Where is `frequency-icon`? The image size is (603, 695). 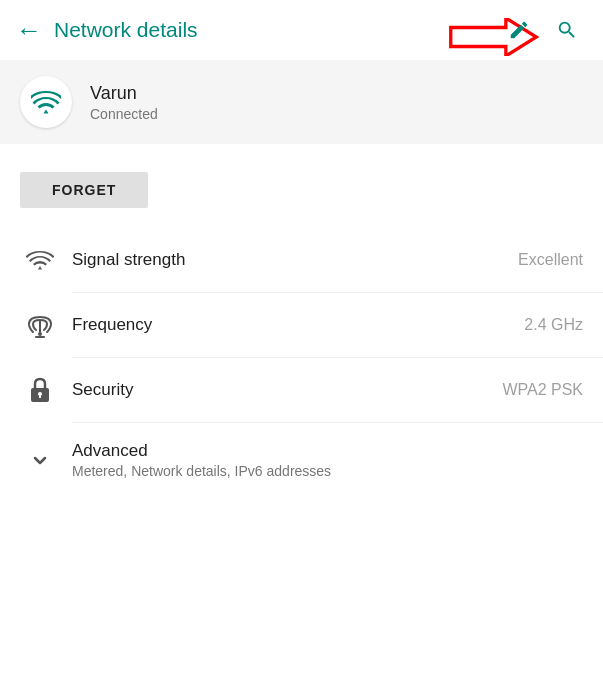
frequency-icon is located at coordinates (40, 325).